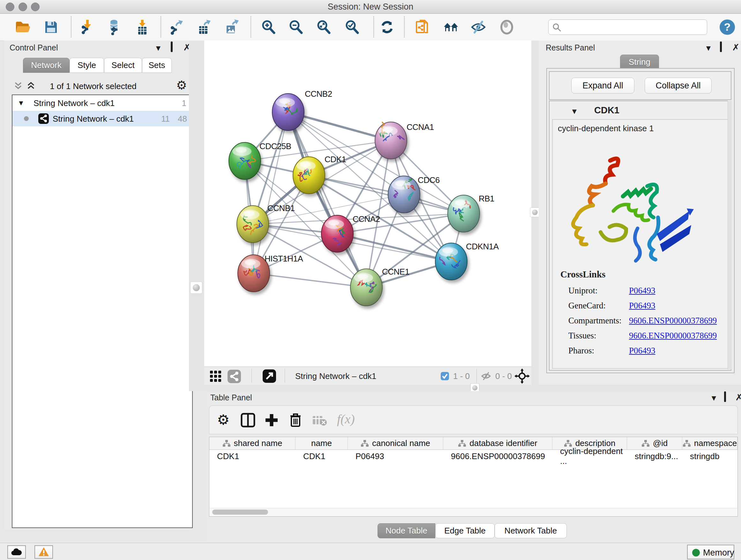 The height and width of the screenshot is (560, 741). Describe the element at coordinates (422, 27) in the screenshot. I see `string-protein-query-button` at that location.